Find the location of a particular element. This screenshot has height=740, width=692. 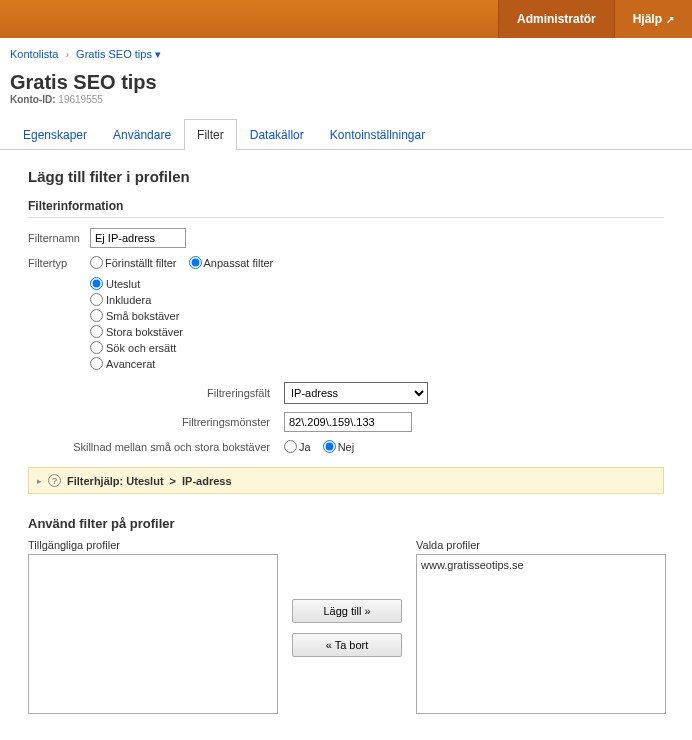

case-yes-radio is located at coordinates (290, 446).